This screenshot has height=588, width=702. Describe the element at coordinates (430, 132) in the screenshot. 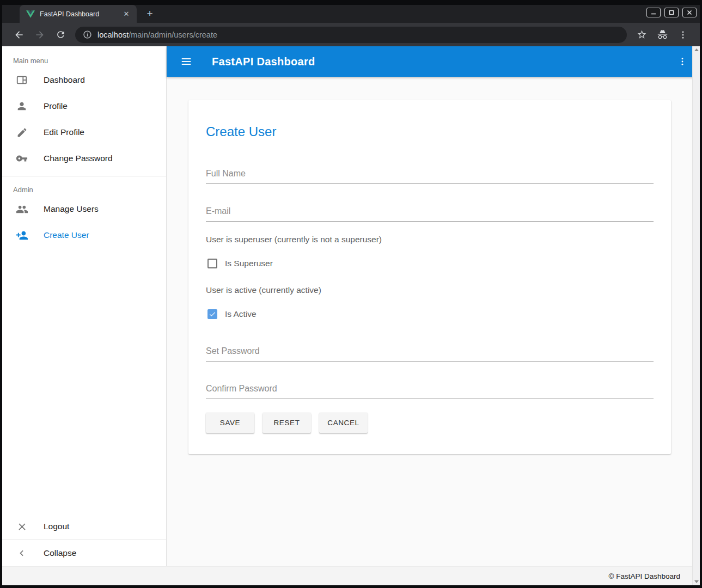

I see `page-title: Create User` at that location.